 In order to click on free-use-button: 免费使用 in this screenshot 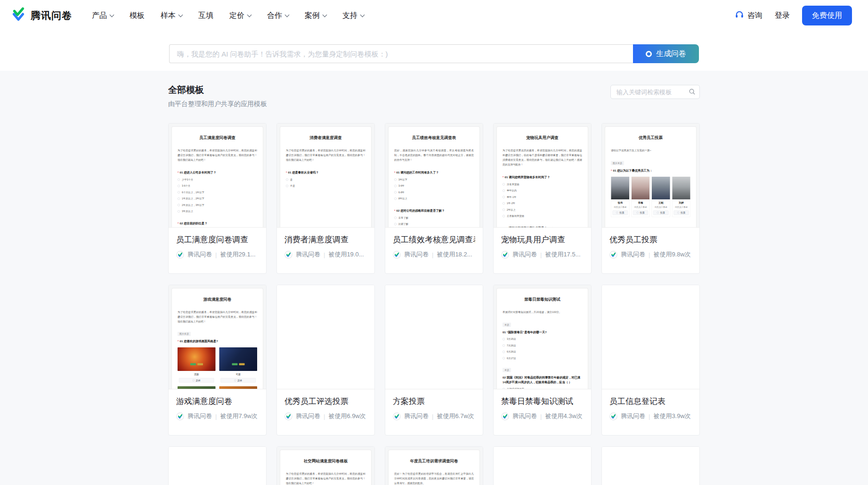, I will do `click(827, 16)`.